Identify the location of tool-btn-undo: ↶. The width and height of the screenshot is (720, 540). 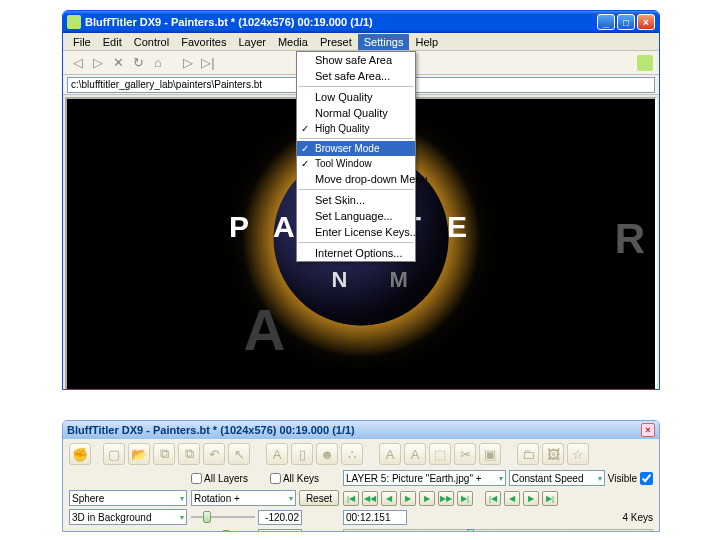
(214, 454).